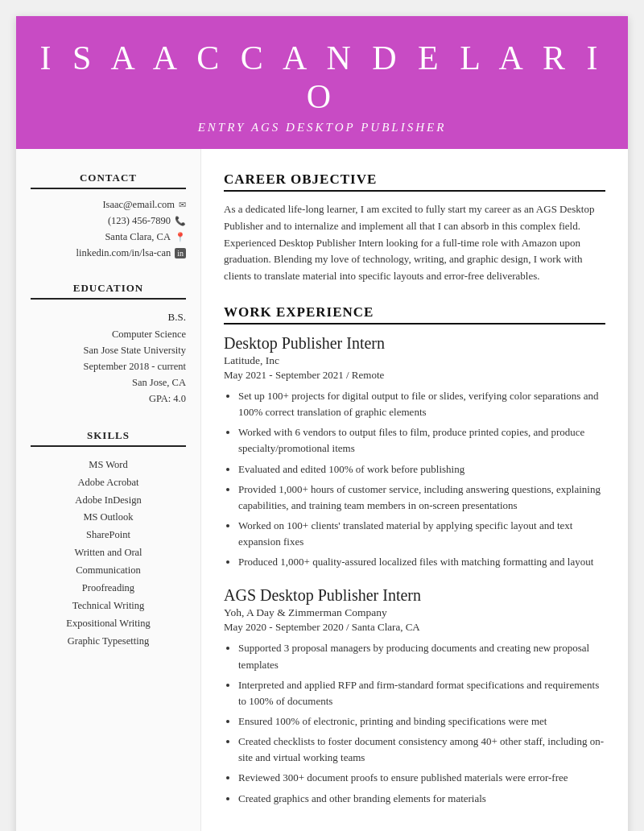  Describe the element at coordinates (139, 221) in the screenshot. I see `phone-label: (123) 456-7890` at that location.